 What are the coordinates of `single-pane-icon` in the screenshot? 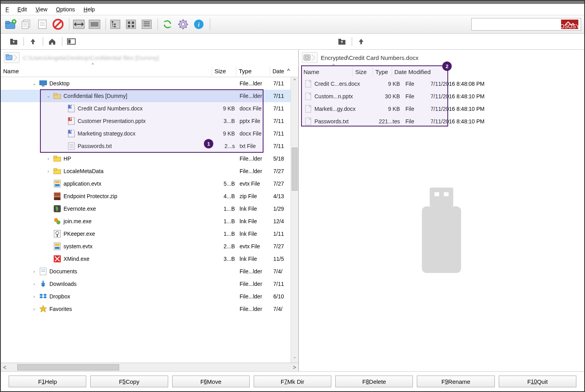 It's located at (94, 24).